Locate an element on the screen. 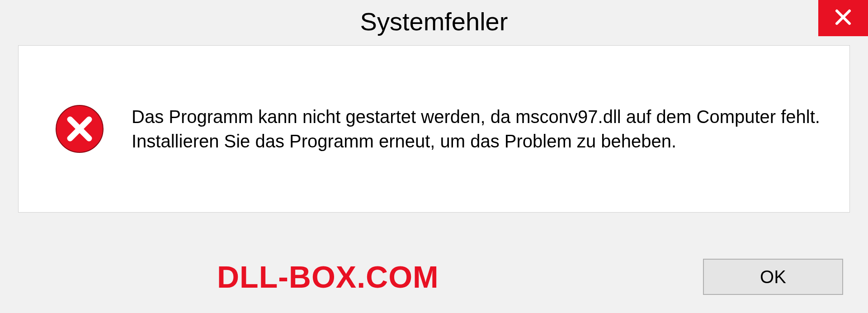  watermark-text: DLL-BOX.COM is located at coordinates (328, 277).